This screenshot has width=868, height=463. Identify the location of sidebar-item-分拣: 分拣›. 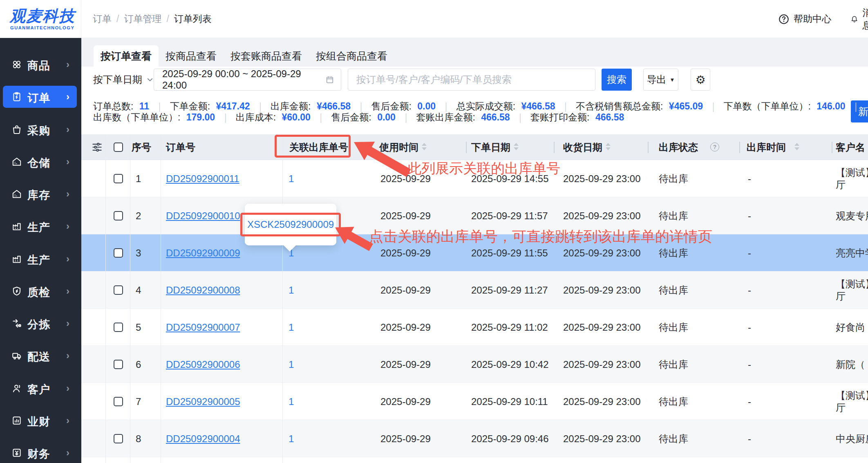
(40, 323).